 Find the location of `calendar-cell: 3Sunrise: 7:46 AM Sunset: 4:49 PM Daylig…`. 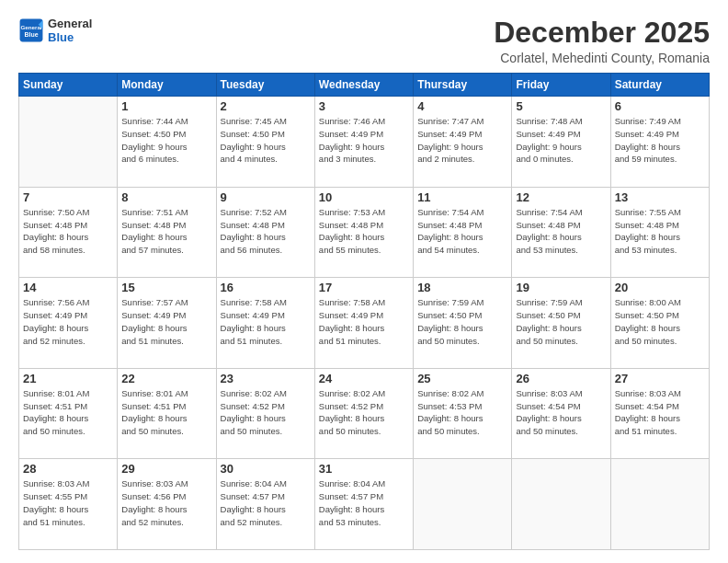

calendar-cell: 3Sunrise: 7:46 AM Sunset: 4:49 PM Daylig… is located at coordinates (364, 142).